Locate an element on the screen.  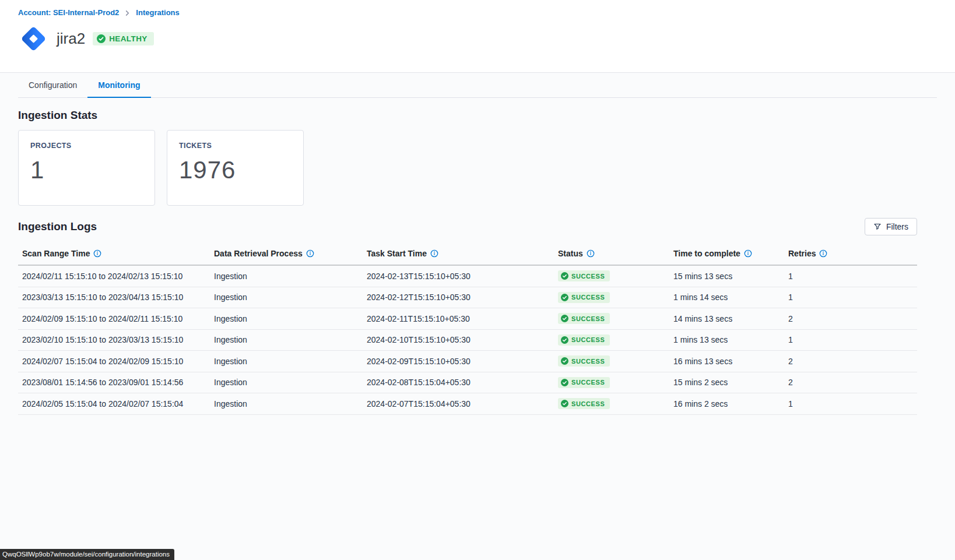
tickets-stat-label: TICKETS is located at coordinates (236, 146).